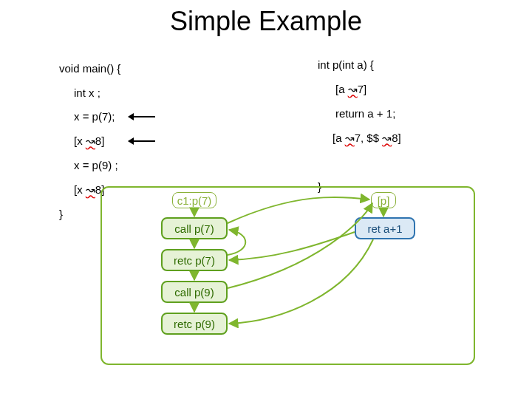 The height and width of the screenshot is (399, 532). Describe the element at coordinates (346, 65) in the screenshot. I see `code-p-decl: int p(int a) {` at that location.